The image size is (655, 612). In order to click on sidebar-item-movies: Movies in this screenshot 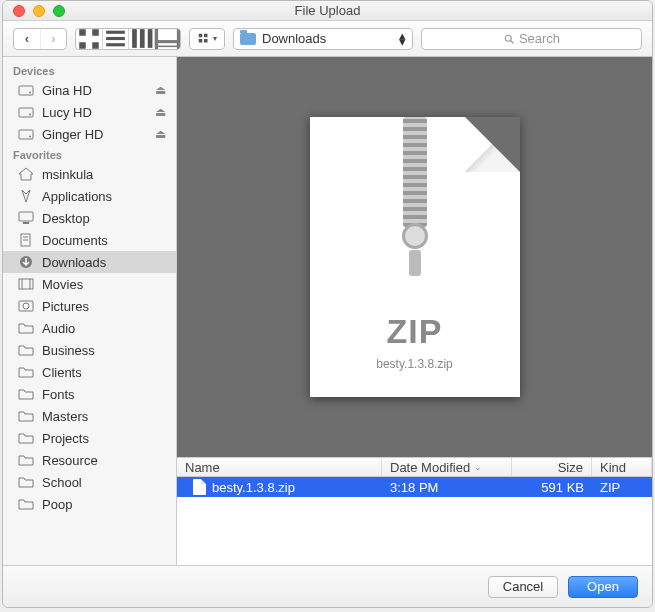, I will do `click(90, 284)`.